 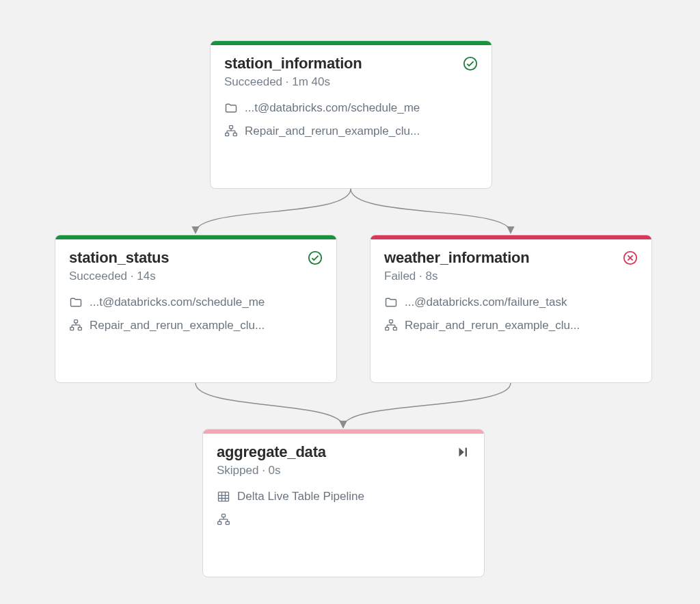 I want to click on task-path-row: ...@databricks.com/failure_task, so click(x=511, y=302).